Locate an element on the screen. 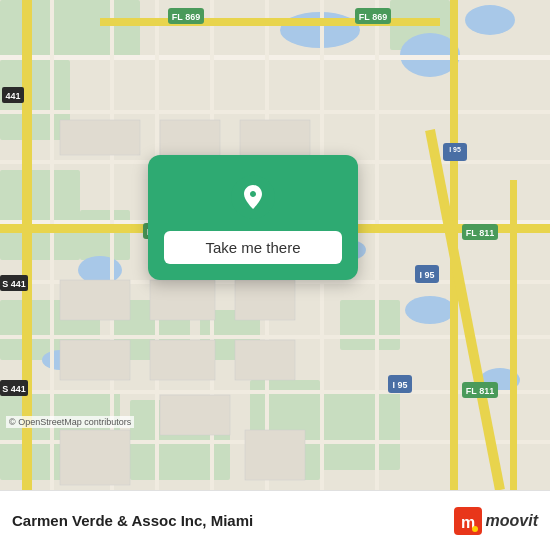 The width and height of the screenshot is (550, 550). moovit-icon: m is located at coordinates (468, 521).